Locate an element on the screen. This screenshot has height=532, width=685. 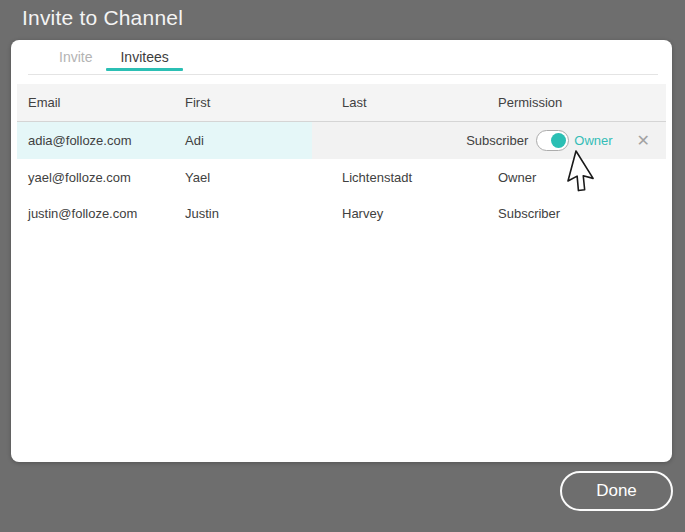
cell-permission: Subscriber is located at coordinates (576, 214).